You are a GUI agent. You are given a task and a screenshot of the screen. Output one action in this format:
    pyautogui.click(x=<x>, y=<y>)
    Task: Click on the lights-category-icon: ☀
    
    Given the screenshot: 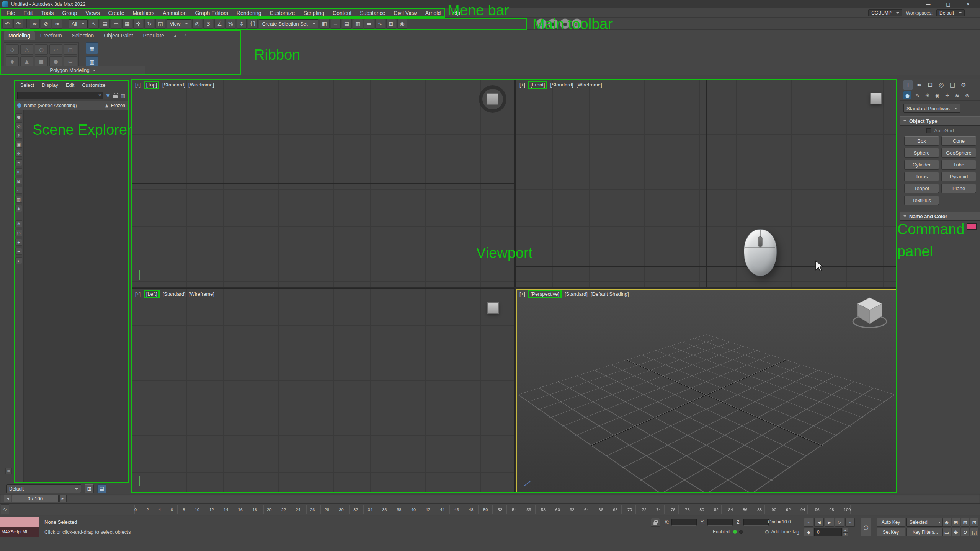 What is the action you would take?
    pyautogui.click(x=927, y=96)
    